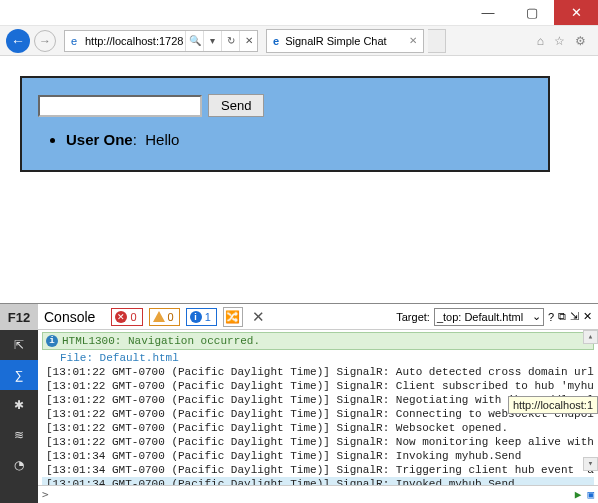  What do you see at coordinates (70, 317) in the screenshot?
I see `devtools-title: Console` at bounding box center [70, 317].